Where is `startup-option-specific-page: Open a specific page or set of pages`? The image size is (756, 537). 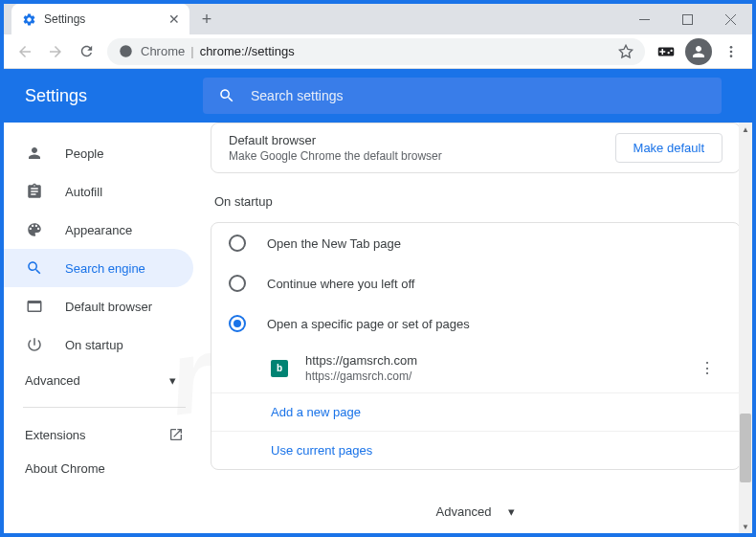 startup-option-specific-page: Open a specific page or set of pages is located at coordinates (476, 324).